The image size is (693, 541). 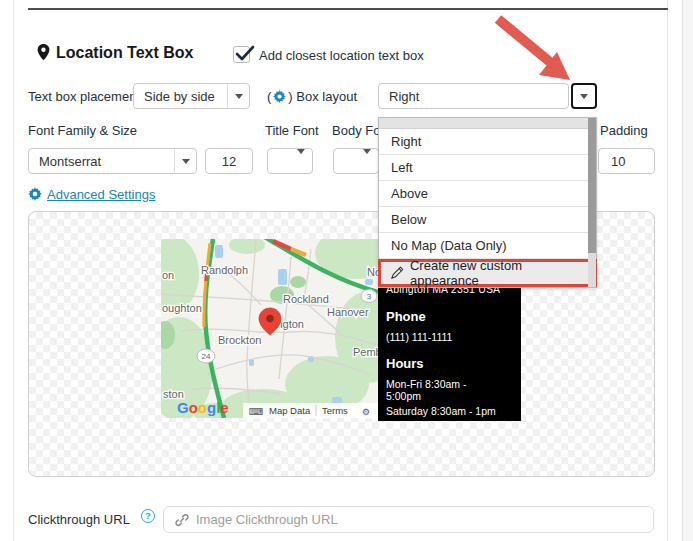 What do you see at coordinates (224, 270) in the screenshot?
I see `map-town-label: Randolph` at bounding box center [224, 270].